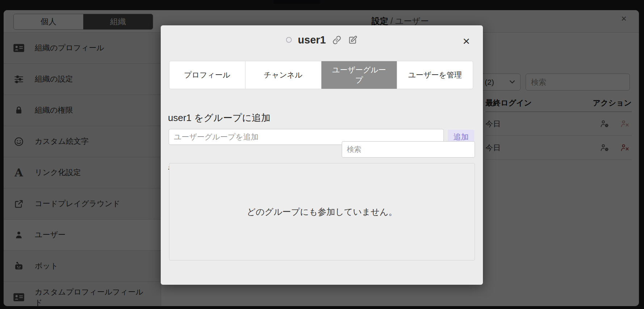  What do you see at coordinates (466, 41) in the screenshot?
I see `modal-close-icon: ×` at bounding box center [466, 41].